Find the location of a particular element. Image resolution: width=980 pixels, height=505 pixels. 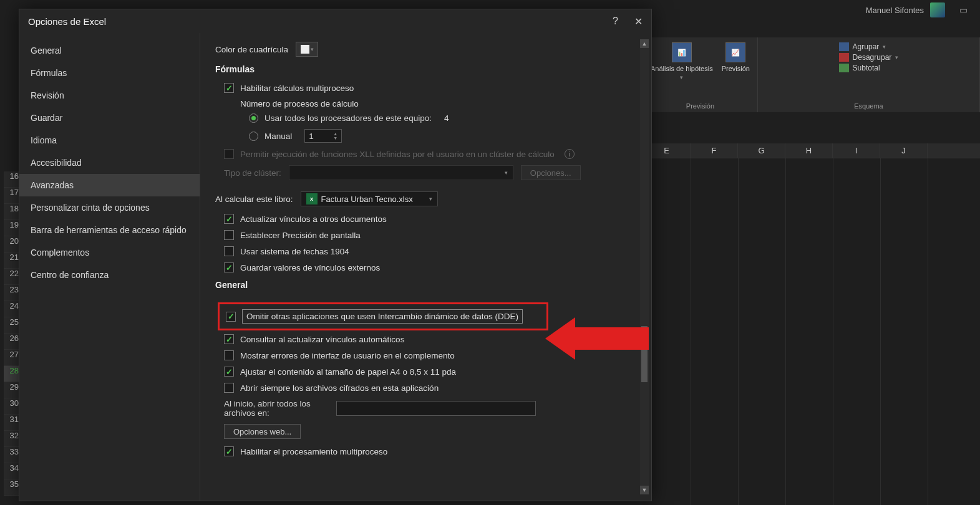

show-addin-errors-checkbox: Mostrar errores de interfaz de usuario e… is located at coordinates (429, 355).